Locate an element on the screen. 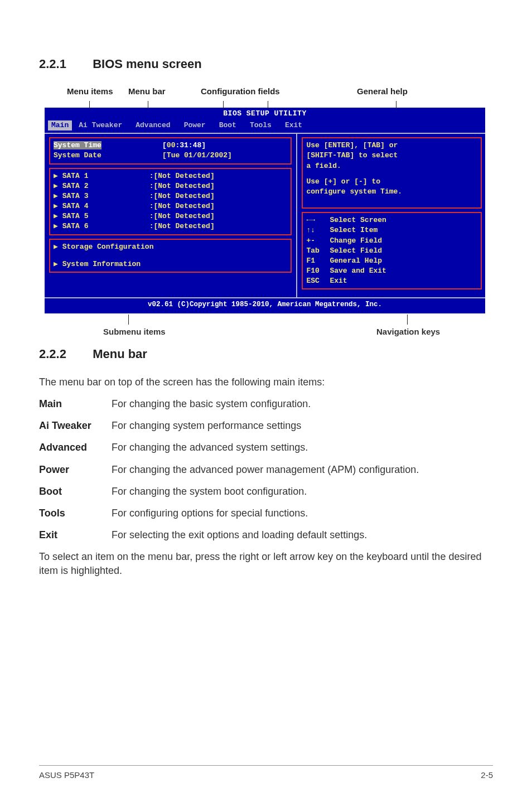 This screenshot has width=532, height=802. section-2-2-1-heading: 2.2.1 BIOS menu screen is located at coordinates (266, 65).